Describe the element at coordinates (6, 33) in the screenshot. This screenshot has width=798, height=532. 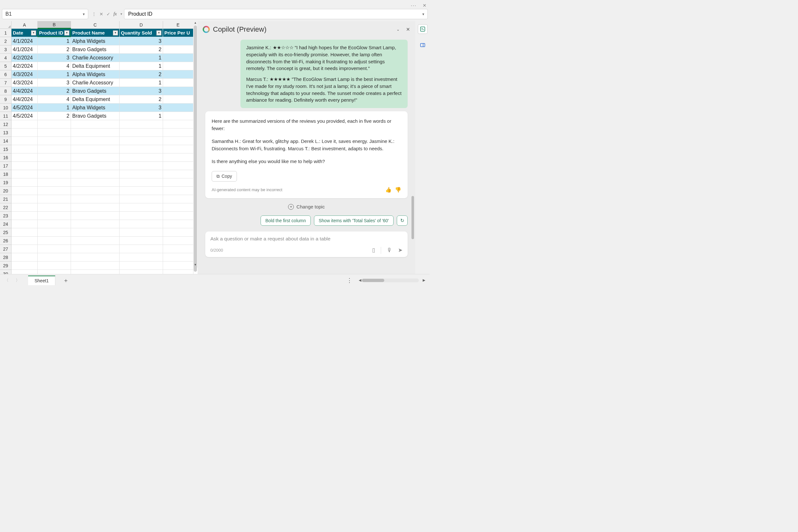
I see `row-header: 1` at that location.